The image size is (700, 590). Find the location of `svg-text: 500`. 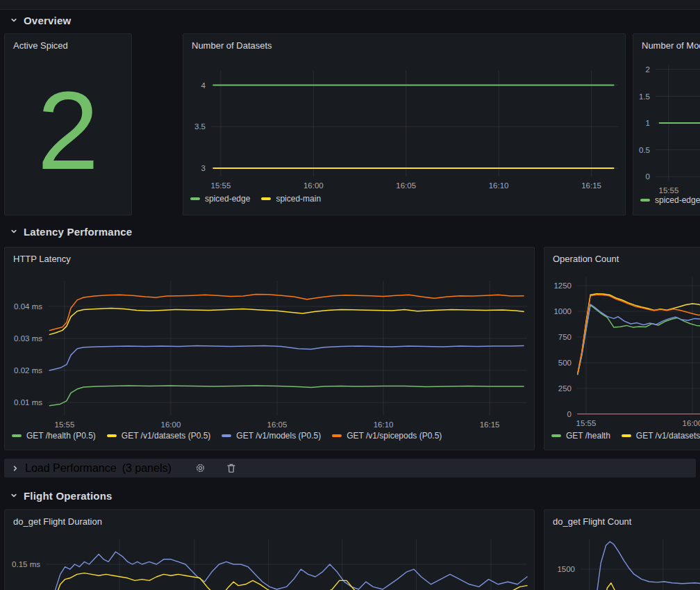

svg-text: 500 is located at coordinates (565, 363).